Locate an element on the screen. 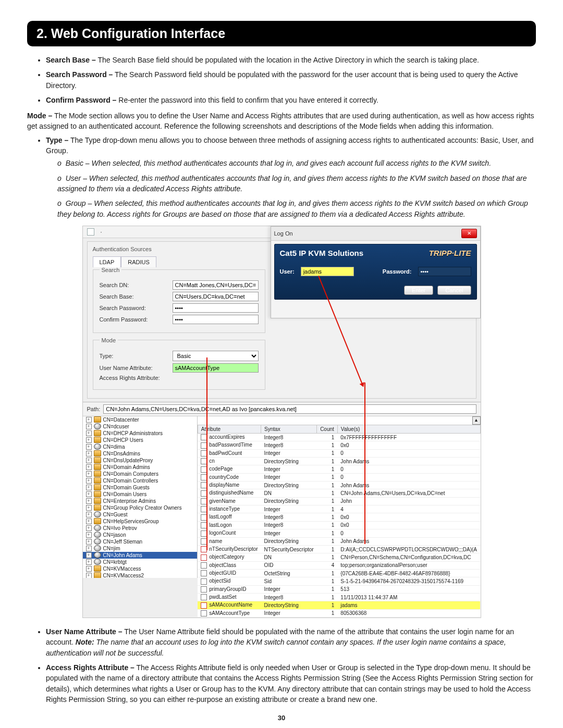  attr-row: cnDirectoryString1John Adams is located at coordinates (339, 461).